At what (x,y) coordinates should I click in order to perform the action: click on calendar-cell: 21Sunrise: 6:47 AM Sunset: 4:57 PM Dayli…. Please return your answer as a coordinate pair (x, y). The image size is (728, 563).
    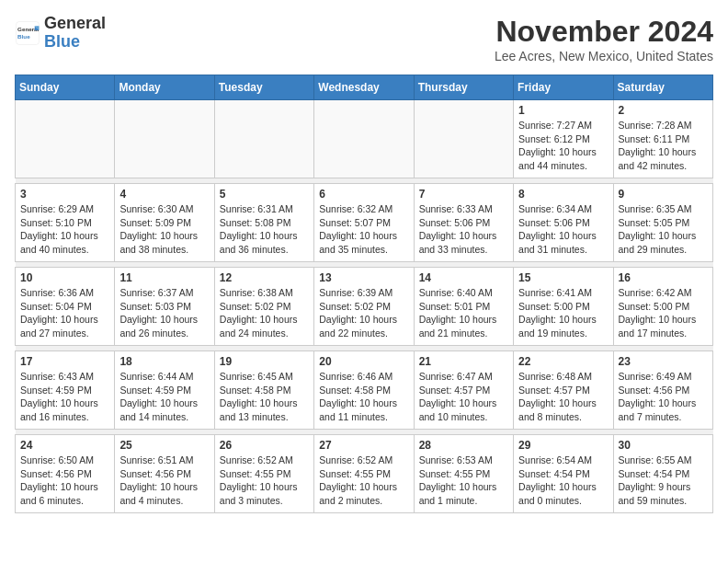
    Looking at the image, I should click on (463, 390).